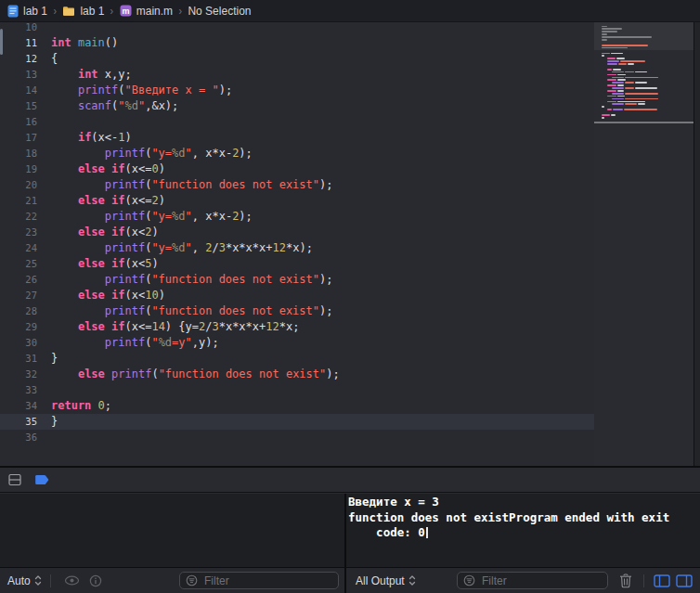 The width and height of the screenshot is (700, 593). I want to click on line-number: 19, so click(19, 169).